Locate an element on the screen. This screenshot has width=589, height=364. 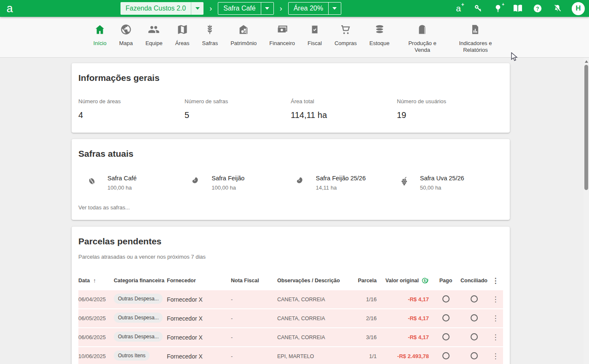
col-nota-fiscal: Nota Fiscal is located at coordinates (254, 281).